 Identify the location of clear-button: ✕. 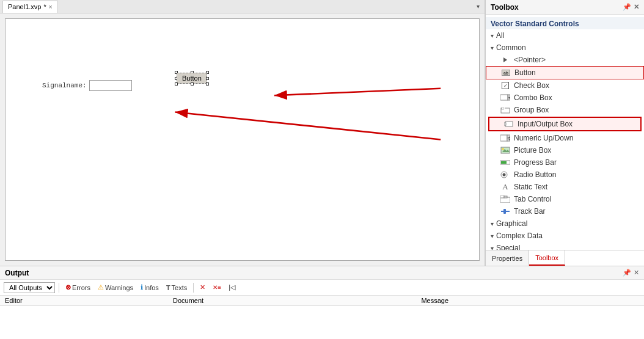
(203, 287).